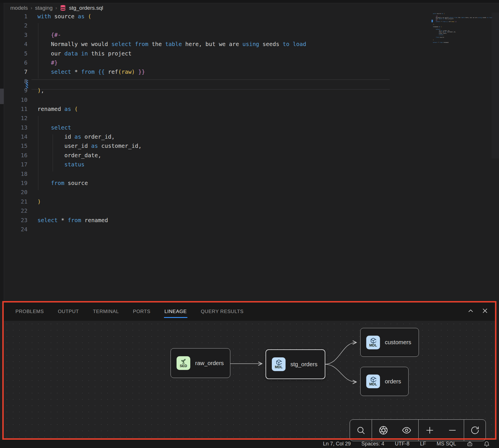  I want to click on line-number: 9, so click(16, 91).